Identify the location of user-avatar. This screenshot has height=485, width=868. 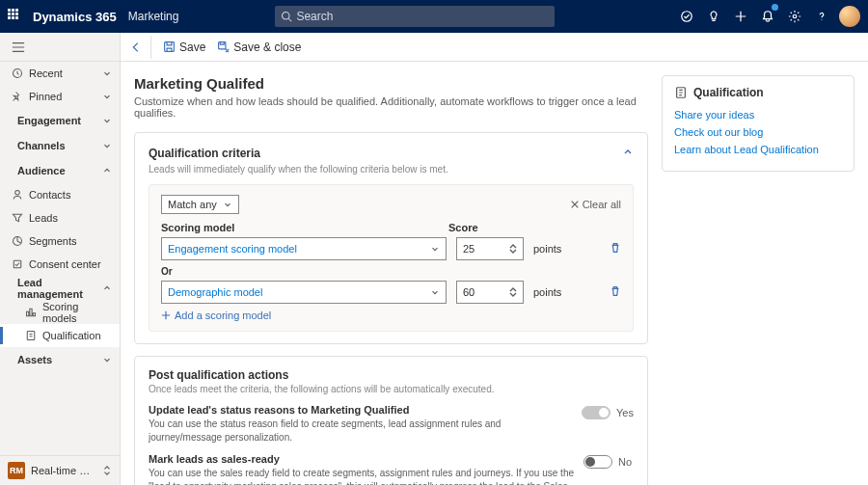
(850, 16).